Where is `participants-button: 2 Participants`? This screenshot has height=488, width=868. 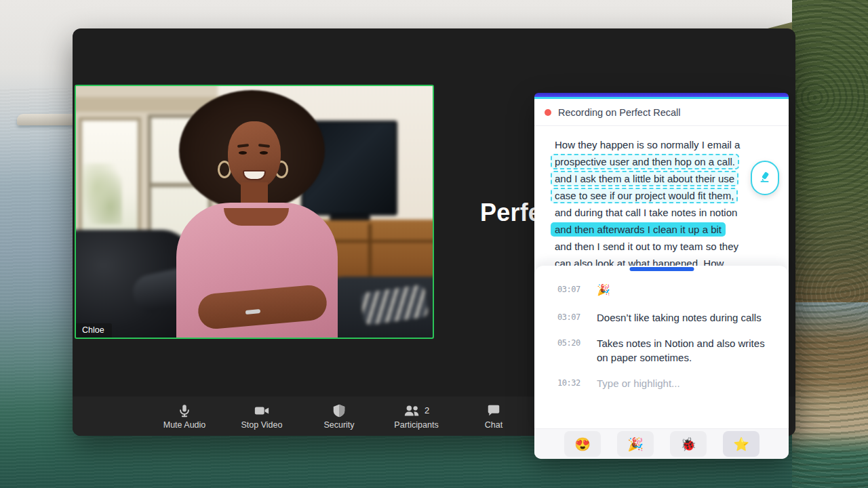
participants-button: 2 Participants is located at coordinates (416, 416).